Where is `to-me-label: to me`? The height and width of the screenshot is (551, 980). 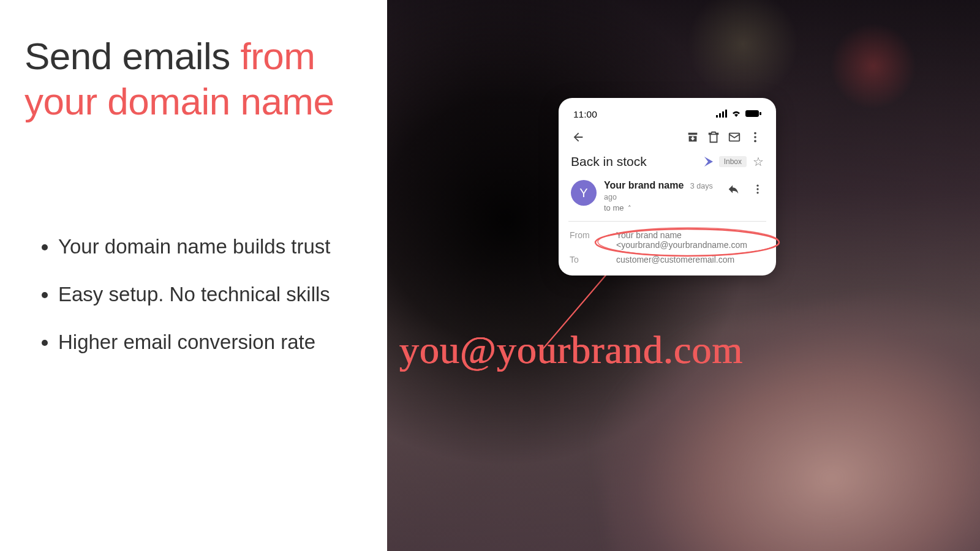
to-me-label: to me is located at coordinates (614, 208).